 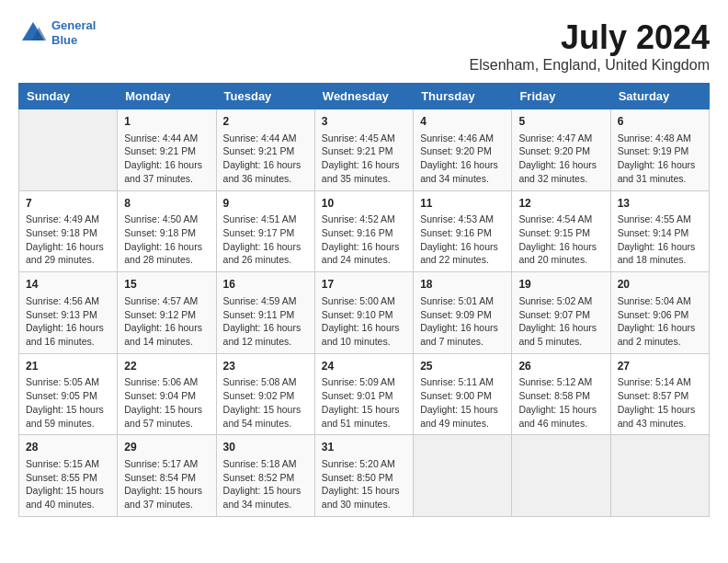 What do you see at coordinates (462, 158) in the screenshot?
I see `cell-content: Sunrise: 4:46 AM Sunset: 9:20 PM Dayligh…` at bounding box center [462, 158].